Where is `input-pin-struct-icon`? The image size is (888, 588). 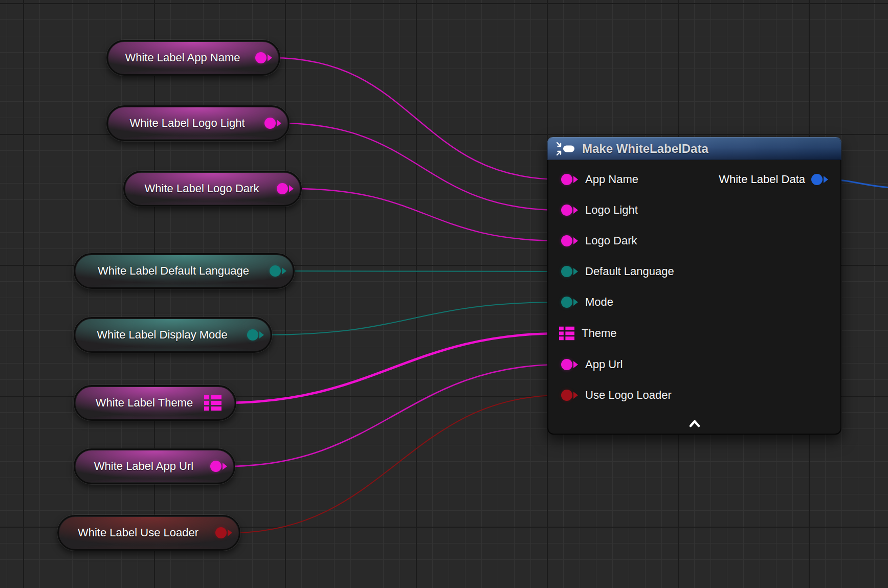 input-pin-struct-icon is located at coordinates (567, 333).